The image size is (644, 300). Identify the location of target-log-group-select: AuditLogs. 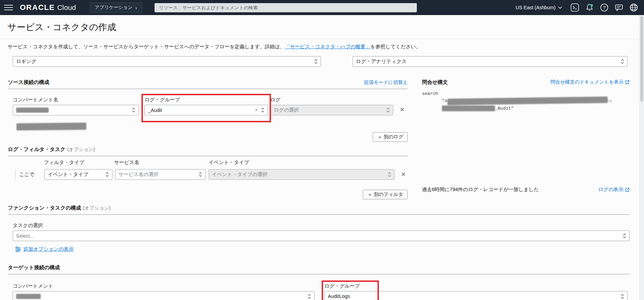
(476, 296).